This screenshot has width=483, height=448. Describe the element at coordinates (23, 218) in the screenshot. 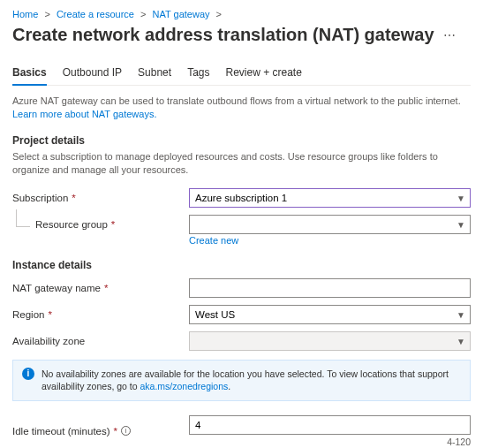

I see `tree-indent-icon` at that location.